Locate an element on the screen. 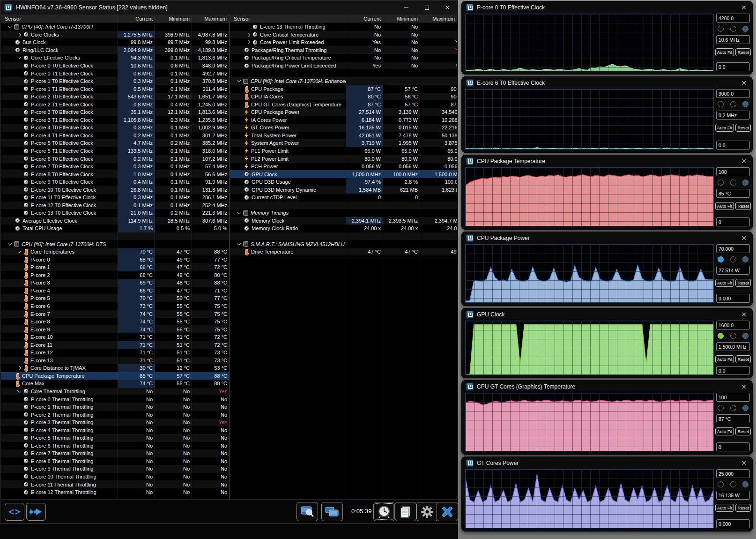 The image size is (756, 539). scale-min-input: 0.0 is located at coordinates (733, 145).